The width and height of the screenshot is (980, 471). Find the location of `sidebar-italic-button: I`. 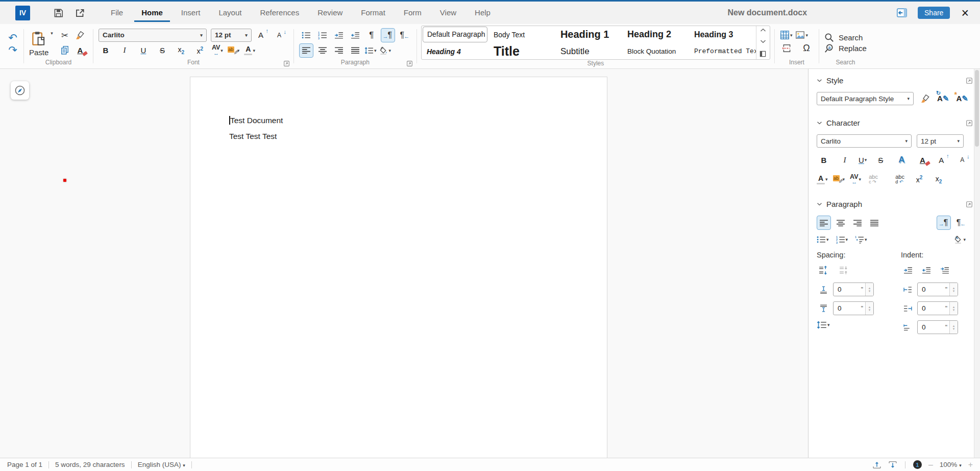

sidebar-italic-button: I is located at coordinates (845, 160).